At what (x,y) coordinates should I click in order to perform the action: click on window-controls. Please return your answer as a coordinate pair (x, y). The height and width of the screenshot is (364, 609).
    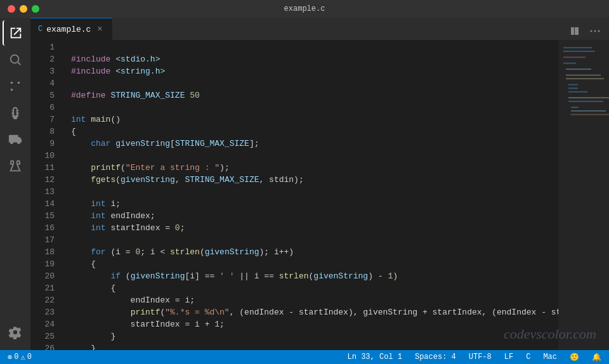
    Looking at the image, I should click on (23, 9).